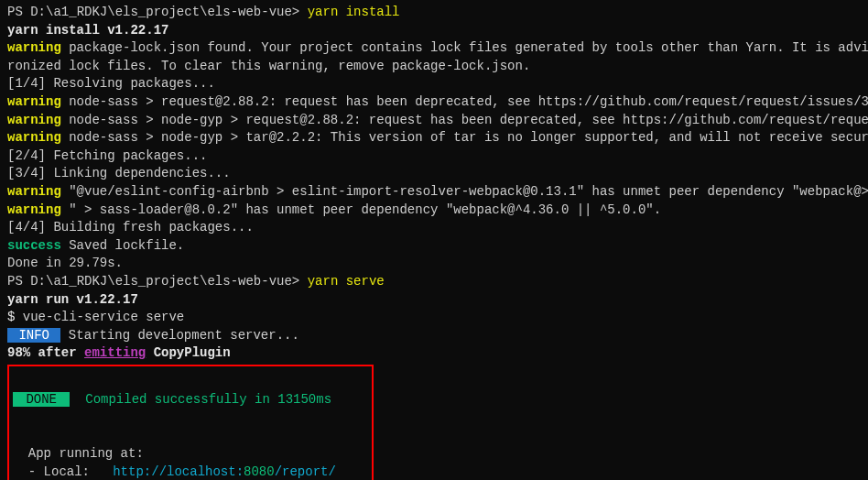 The image size is (868, 480). What do you see at coordinates (465, 102) in the screenshot?
I see `warning-text: node-sass > request@2.88.2: request has …` at bounding box center [465, 102].